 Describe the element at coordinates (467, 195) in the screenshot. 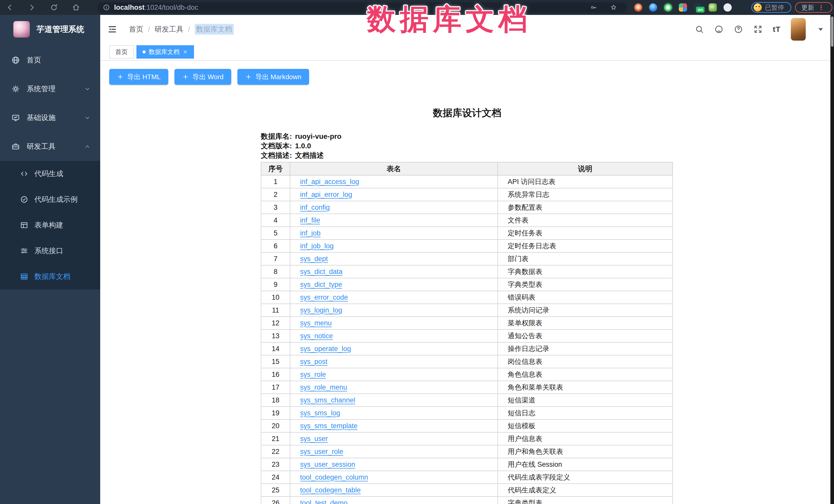

I see `table-row: 2inf_api_error_log系统异常日志` at that location.